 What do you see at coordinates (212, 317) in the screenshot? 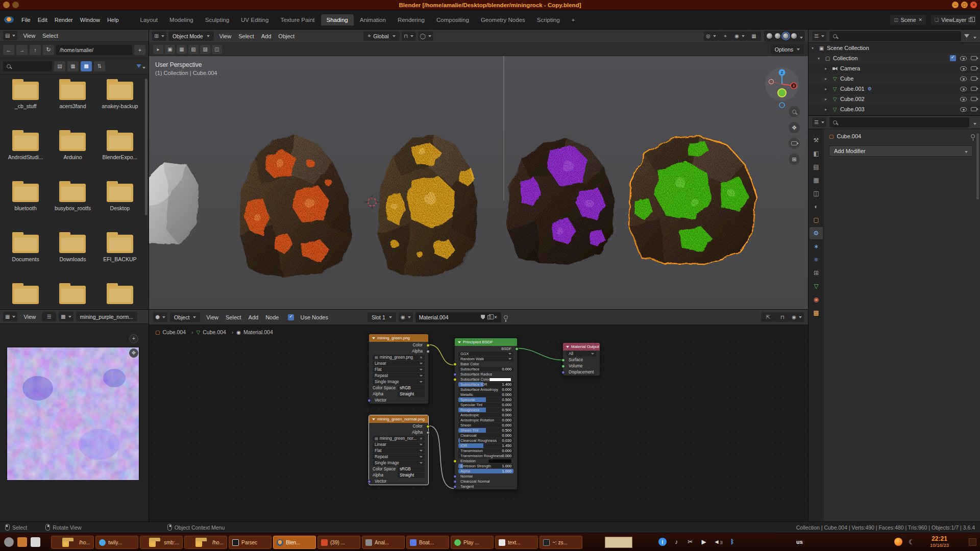
I see `shader-menu: View` at bounding box center [212, 317].